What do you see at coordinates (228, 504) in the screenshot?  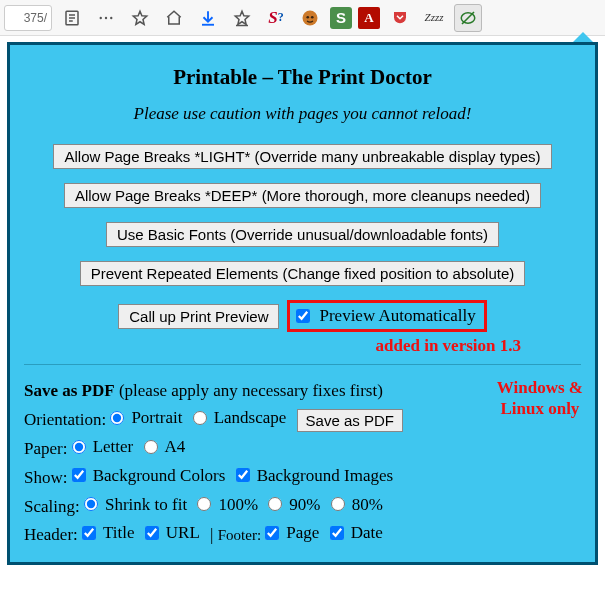 I see `scale100-option: 100%` at bounding box center [228, 504].